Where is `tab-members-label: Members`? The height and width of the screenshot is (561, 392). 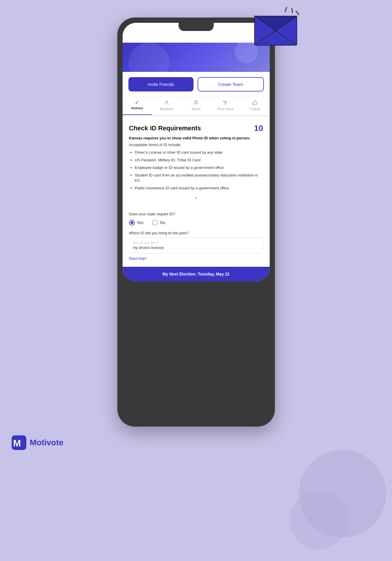
tab-members-label: Members is located at coordinates (167, 109).